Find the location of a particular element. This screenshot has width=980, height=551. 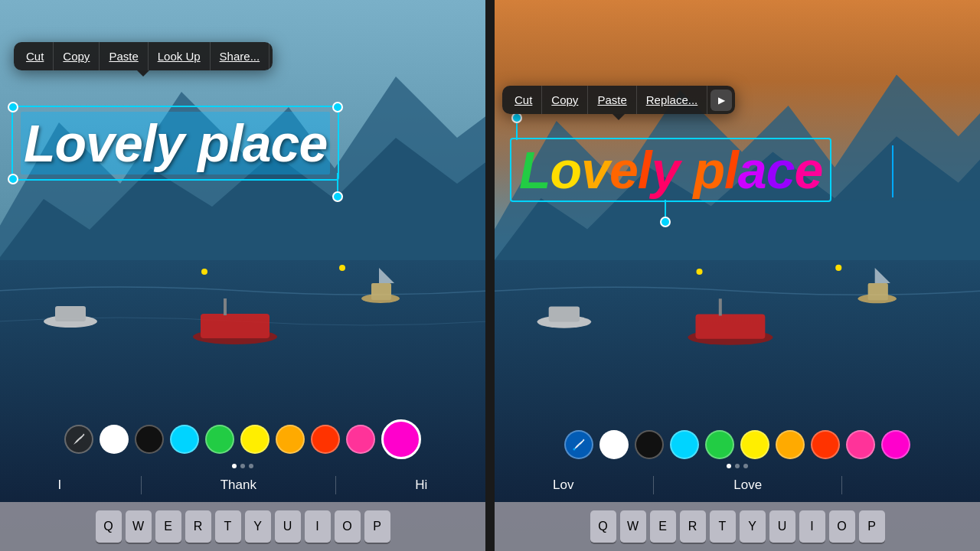

color-green-right is located at coordinates (720, 445).